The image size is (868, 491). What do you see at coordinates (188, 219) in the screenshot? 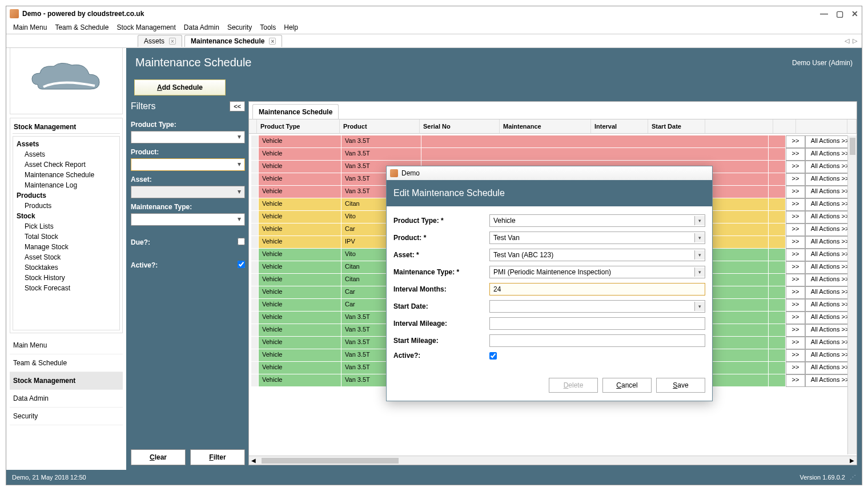
I see `filter-maint-type-select: ▾` at bounding box center [188, 219].